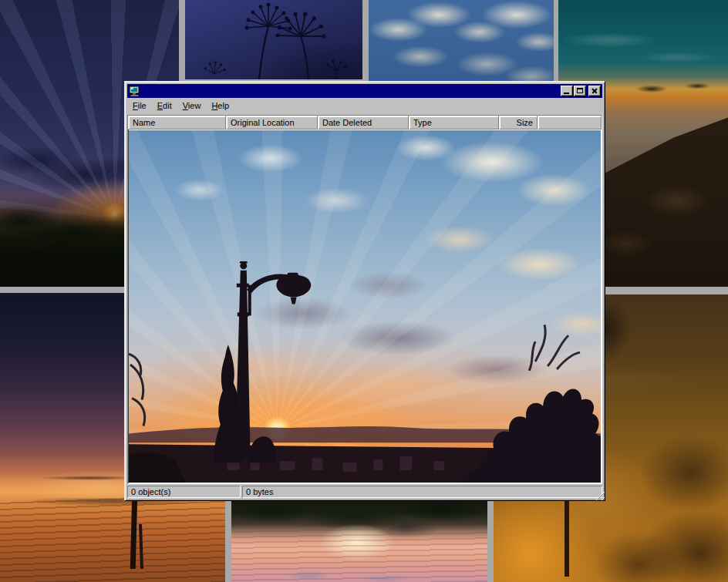  What do you see at coordinates (365, 123) in the screenshot?
I see `column-header-row: Name Original Location Date Deleted Type…` at bounding box center [365, 123].